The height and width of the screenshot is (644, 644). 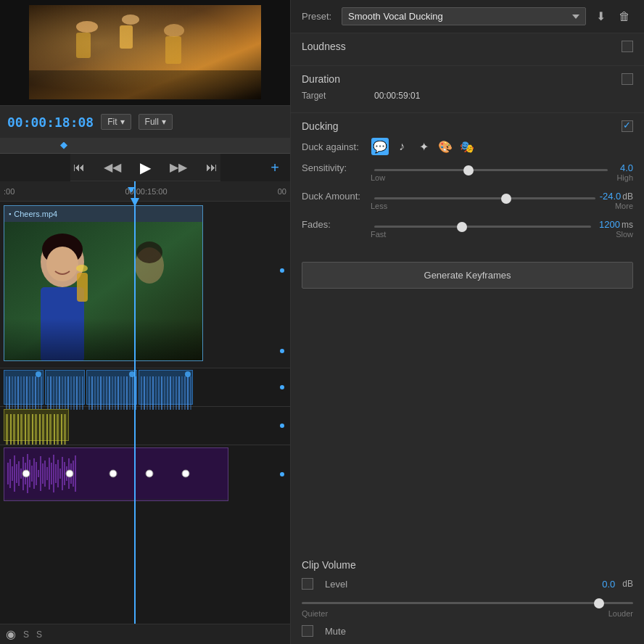 What do you see at coordinates (610, 196) in the screenshot?
I see `duck-amount-value: -24.0` at bounding box center [610, 196].